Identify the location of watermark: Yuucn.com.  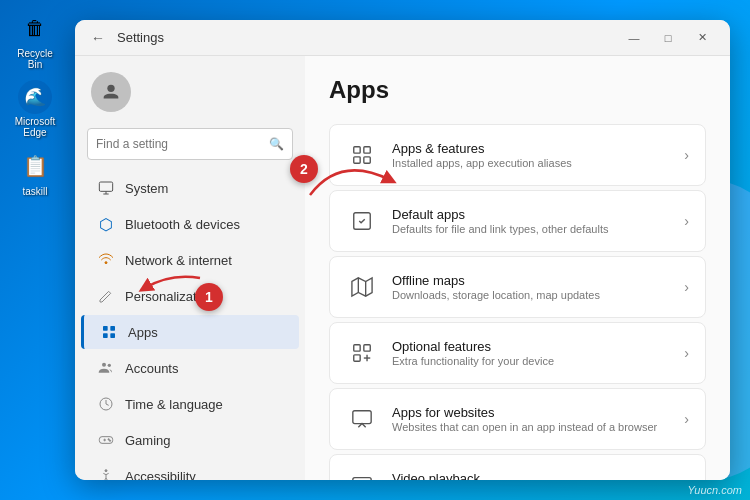
(714, 490).